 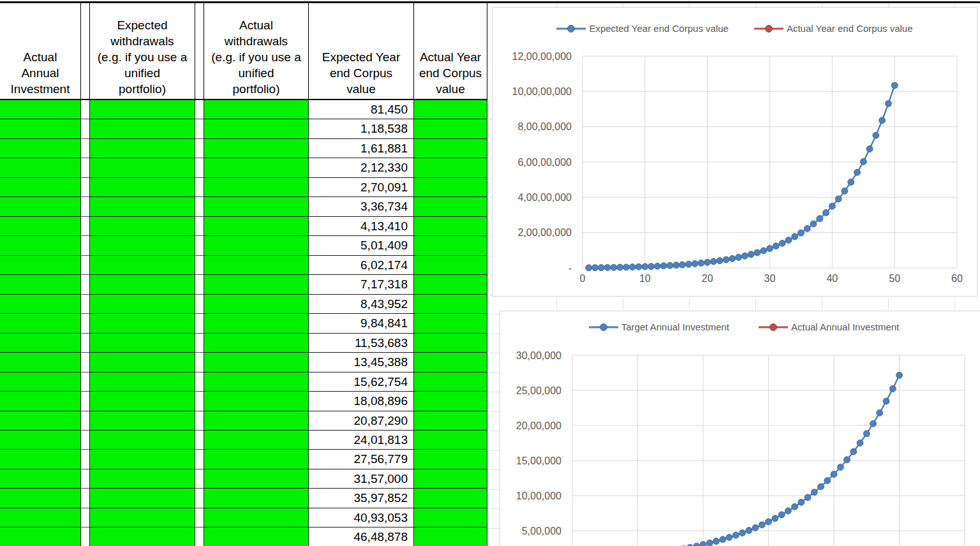 I want to click on cell-expected-corpus-value: 9,84,841, so click(x=361, y=323).